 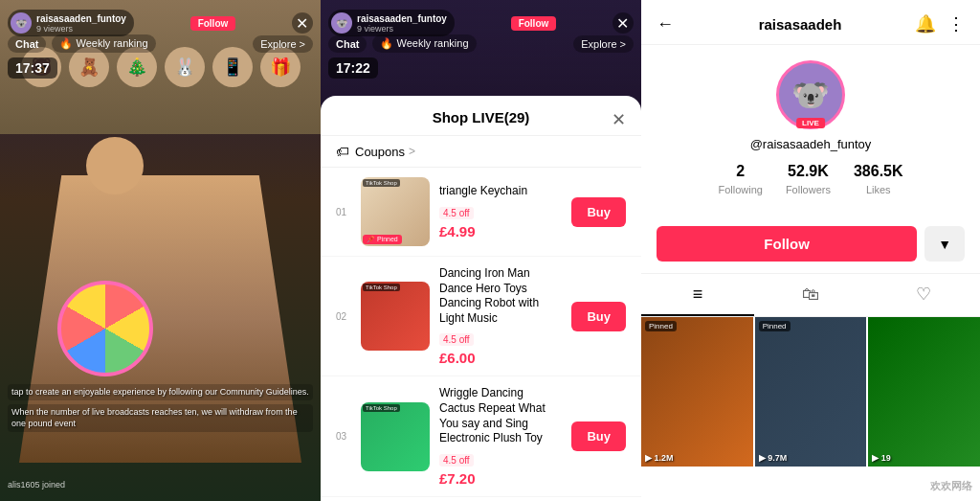 I want to click on video-views-2: ▶ 9.7M, so click(x=773, y=458).